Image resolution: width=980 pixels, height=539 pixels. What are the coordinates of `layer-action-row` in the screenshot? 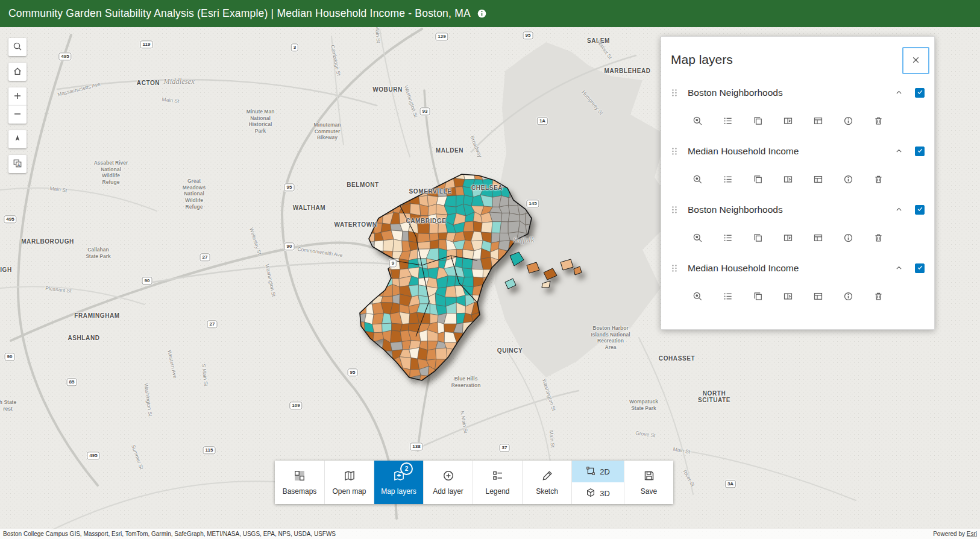 It's located at (798, 180).